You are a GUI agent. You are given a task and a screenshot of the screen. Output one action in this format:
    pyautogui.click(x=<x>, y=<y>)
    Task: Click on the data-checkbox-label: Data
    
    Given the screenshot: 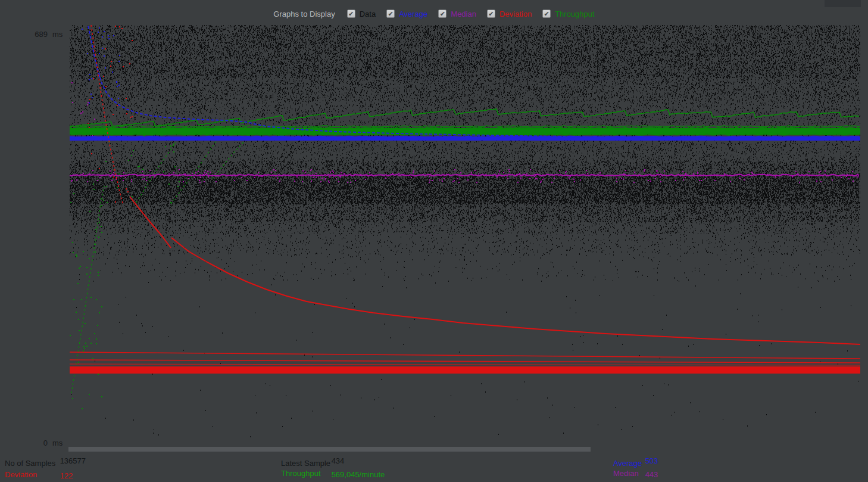 What is the action you would take?
    pyautogui.click(x=368, y=14)
    